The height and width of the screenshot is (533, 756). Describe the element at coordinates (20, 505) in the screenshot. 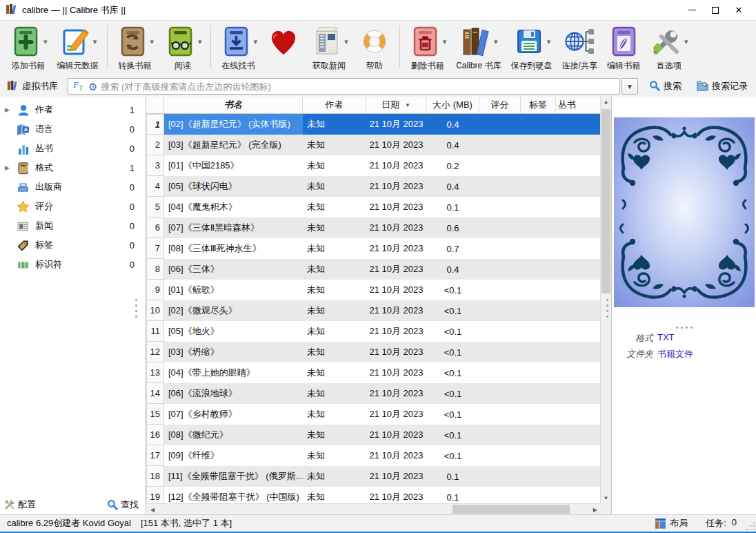

I see `configure-button: 配置` at that location.